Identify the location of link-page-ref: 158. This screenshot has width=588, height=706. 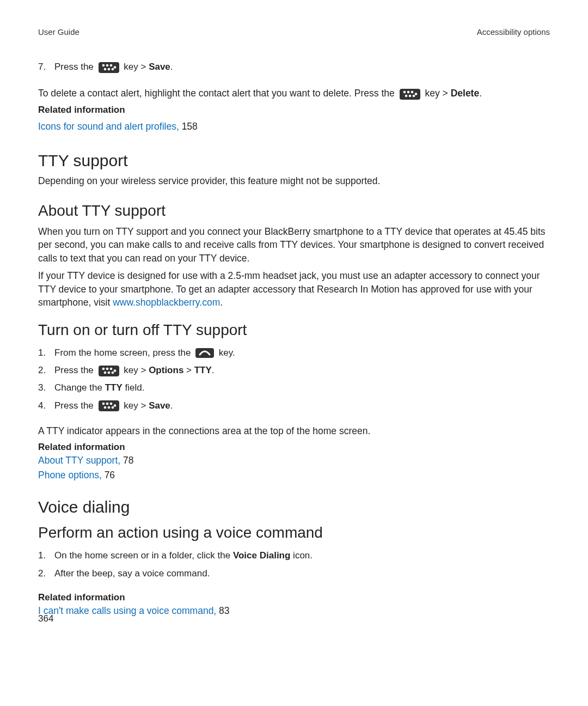
(188, 126).